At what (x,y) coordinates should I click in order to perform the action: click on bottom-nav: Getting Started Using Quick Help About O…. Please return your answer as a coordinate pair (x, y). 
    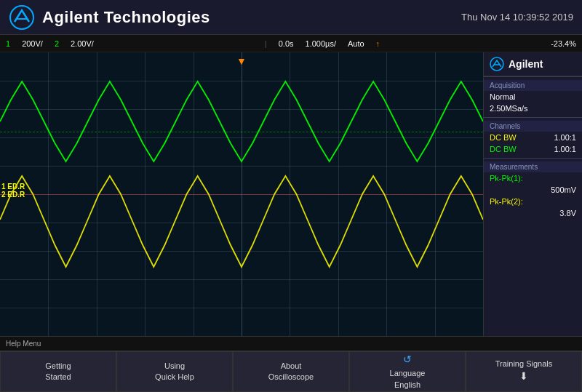
    Looking at the image, I should click on (291, 371).